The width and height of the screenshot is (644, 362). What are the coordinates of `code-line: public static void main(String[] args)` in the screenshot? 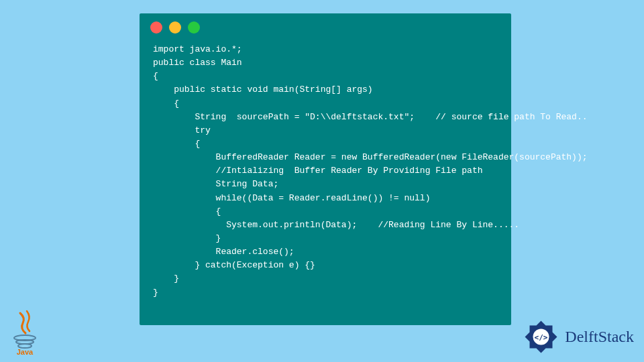 It's located at (263, 90).